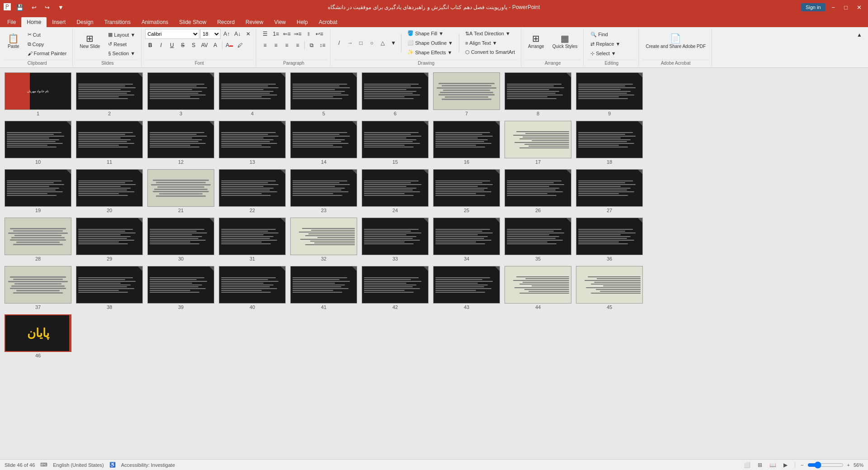 Image resolution: width=868 pixels, height=470 pixels. Describe the element at coordinates (61, 7) in the screenshot. I see `quick-customize-btn: ▼` at that location.